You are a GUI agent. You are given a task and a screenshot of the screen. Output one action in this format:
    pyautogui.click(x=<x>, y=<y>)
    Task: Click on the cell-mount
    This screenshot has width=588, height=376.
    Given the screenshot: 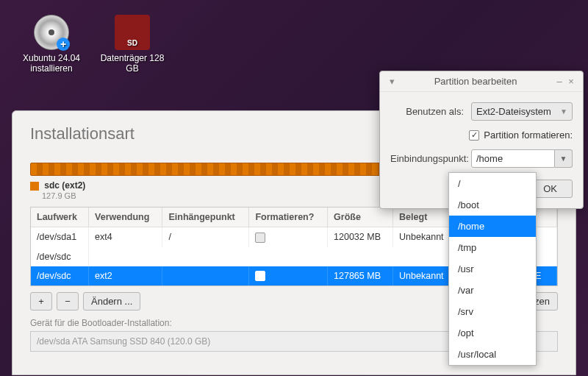 What is the action you would take?
    pyautogui.click(x=206, y=277)
    